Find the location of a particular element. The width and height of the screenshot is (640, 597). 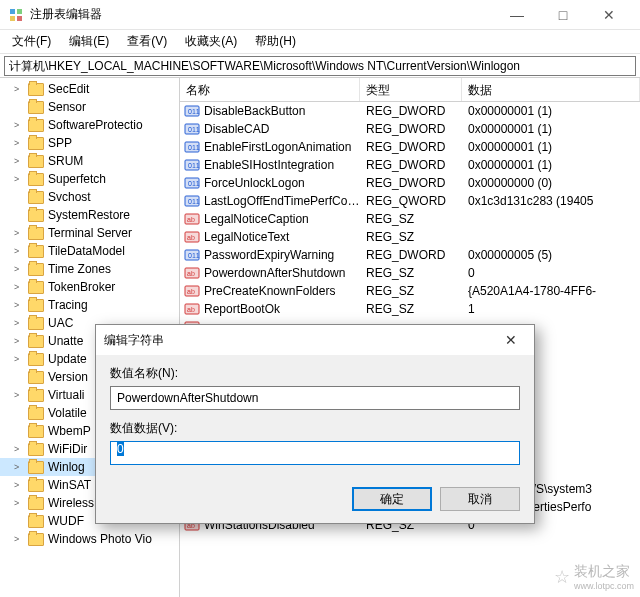

tree-item: >Terminal Server is located at coordinates (90, 233).